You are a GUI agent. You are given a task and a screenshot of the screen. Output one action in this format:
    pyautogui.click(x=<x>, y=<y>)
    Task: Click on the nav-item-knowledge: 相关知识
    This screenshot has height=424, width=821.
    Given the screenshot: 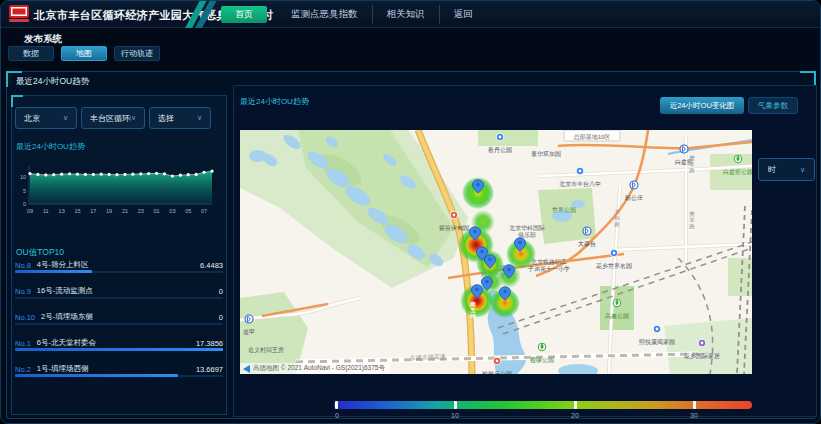 What is the action you would take?
    pyautogui.click(x=406, y=14)
    